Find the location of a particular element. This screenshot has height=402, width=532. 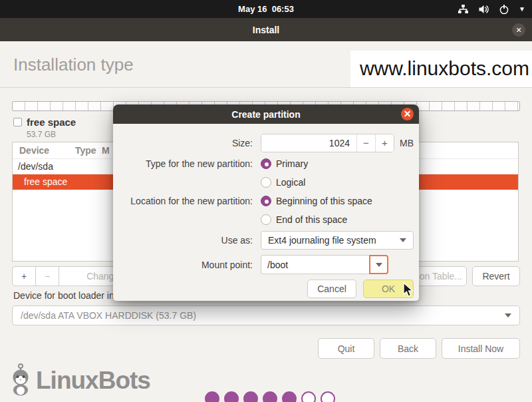

cancel-button: Cancel is located at coordinates (332, 289).